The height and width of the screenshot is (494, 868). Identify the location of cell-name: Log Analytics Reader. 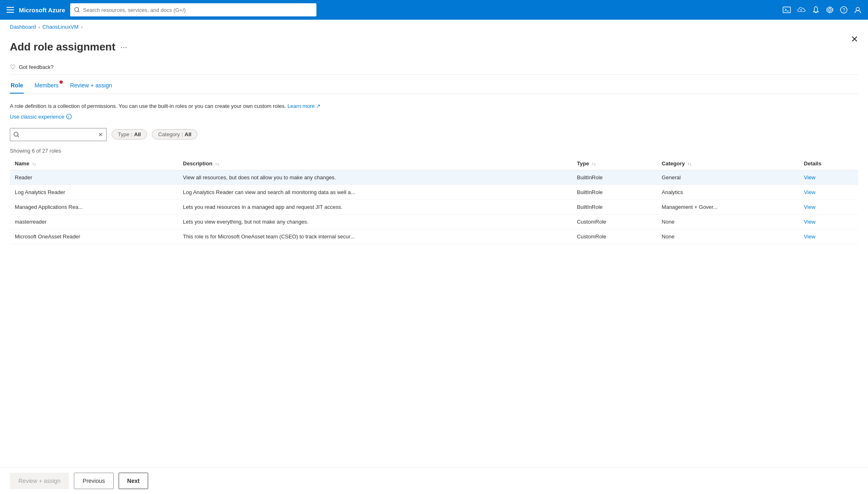
(94, 192).